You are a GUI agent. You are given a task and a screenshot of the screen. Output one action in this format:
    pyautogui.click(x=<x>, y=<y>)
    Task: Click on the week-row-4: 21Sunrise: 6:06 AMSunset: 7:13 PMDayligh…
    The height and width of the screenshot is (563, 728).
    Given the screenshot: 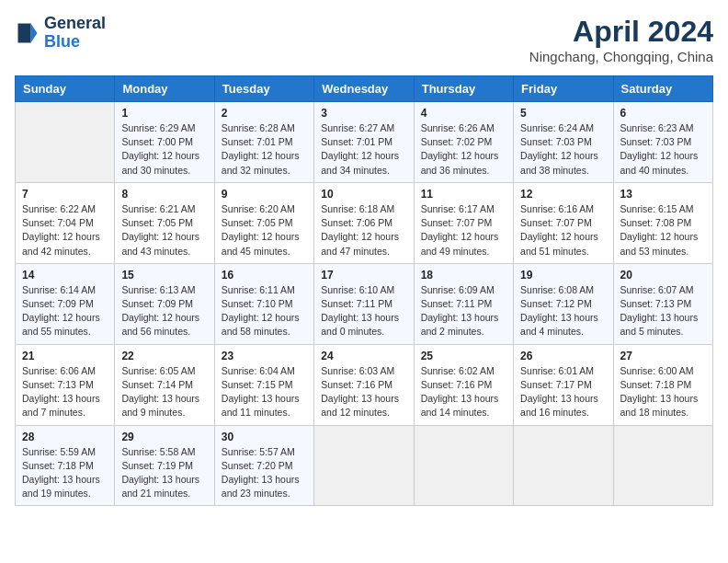 What is the action you would take?
    pyautogui.click(x=364, y=385)
    